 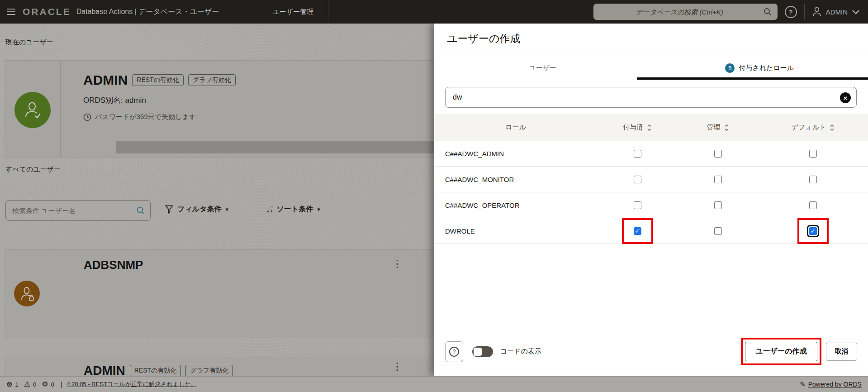 What do you see at coordinates (484, 39) in the screenshot?
I see `panel-title: ユーザーの作成` at bounding box center [484, 39].